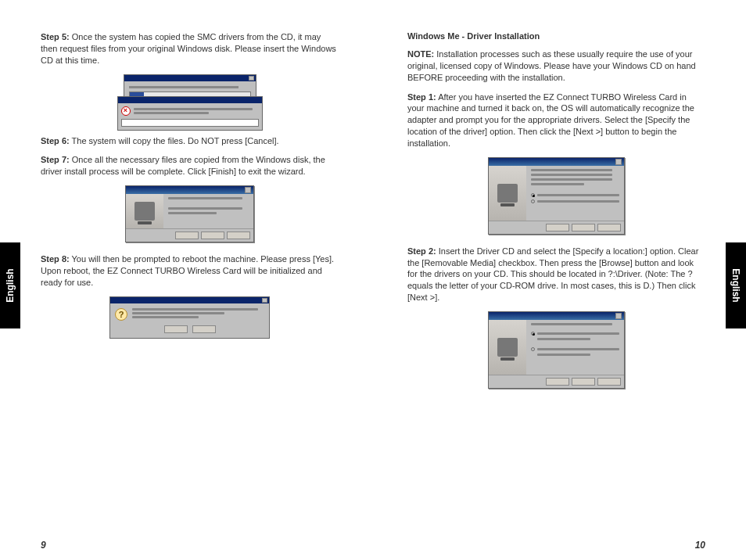 The image size is (746, 560). I want to click on note-label: NOTE:, so click(421, 54).